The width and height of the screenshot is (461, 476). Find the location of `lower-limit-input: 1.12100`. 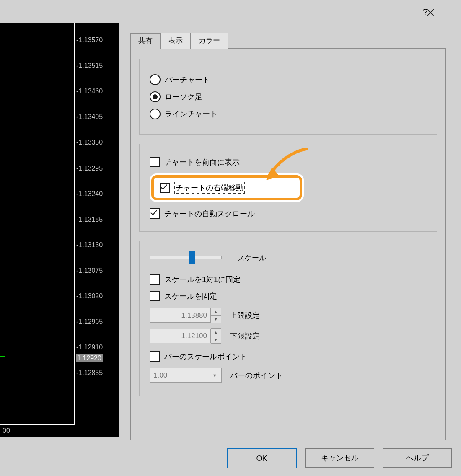

lower-limit-input: 1.12100 is located at coordinates (180, 336).